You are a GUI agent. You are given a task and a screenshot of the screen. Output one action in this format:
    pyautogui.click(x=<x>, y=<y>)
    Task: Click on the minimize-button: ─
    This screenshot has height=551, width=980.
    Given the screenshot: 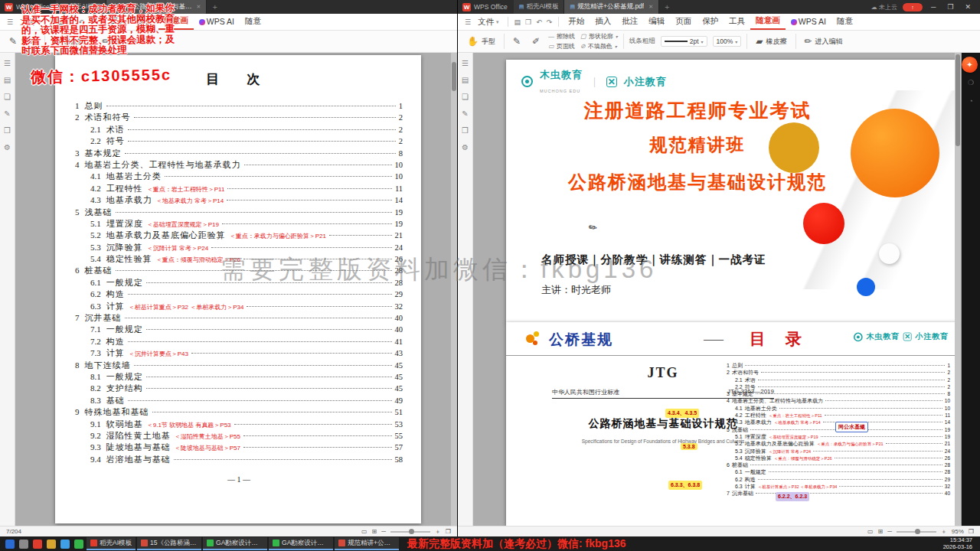 What is the action you would take?
    pyautogui.click(x=933, y=7)
    